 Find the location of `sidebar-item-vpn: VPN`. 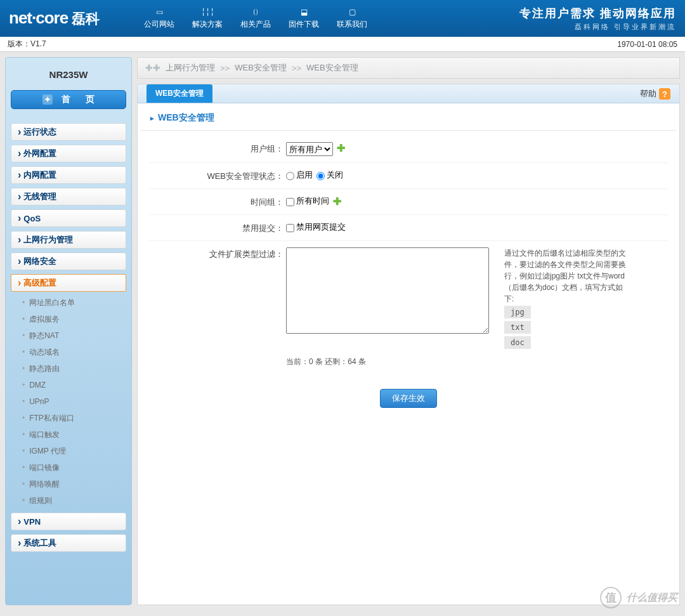

sidebar-item-vpn: VPN is located at coordinates (68, 521).